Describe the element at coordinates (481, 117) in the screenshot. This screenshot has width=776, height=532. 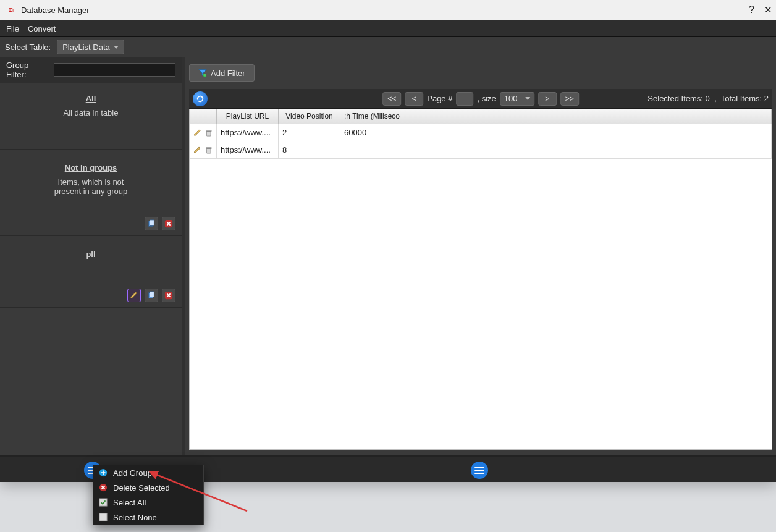
I see `grid-header: PlayList URL Video Position :h Time (Mil…` at that location.